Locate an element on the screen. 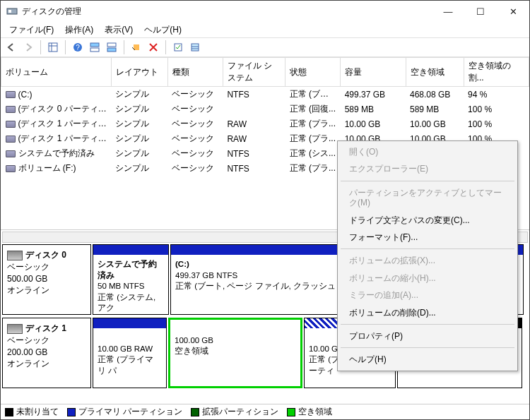  checklist-icon is located at coordinates (178, 47).